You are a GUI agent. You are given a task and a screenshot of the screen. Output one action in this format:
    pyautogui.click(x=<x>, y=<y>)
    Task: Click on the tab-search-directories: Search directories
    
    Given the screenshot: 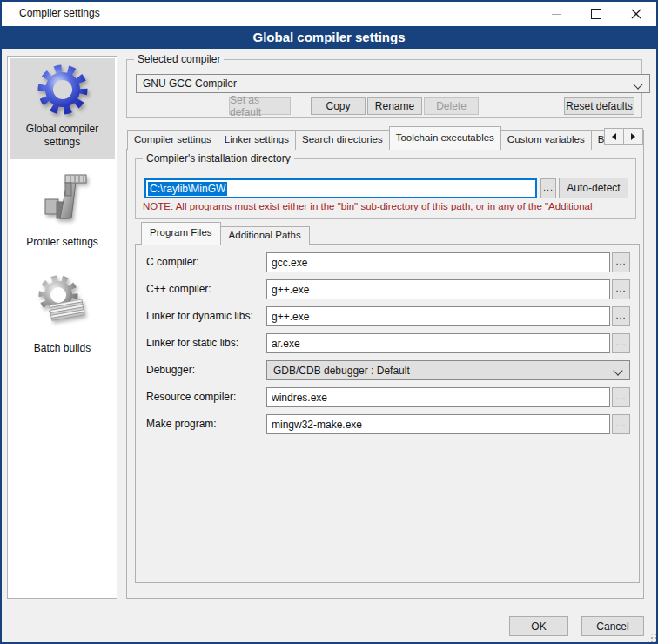 What is the action you would take?
    pyautogui.click(x=343, y=139)
    